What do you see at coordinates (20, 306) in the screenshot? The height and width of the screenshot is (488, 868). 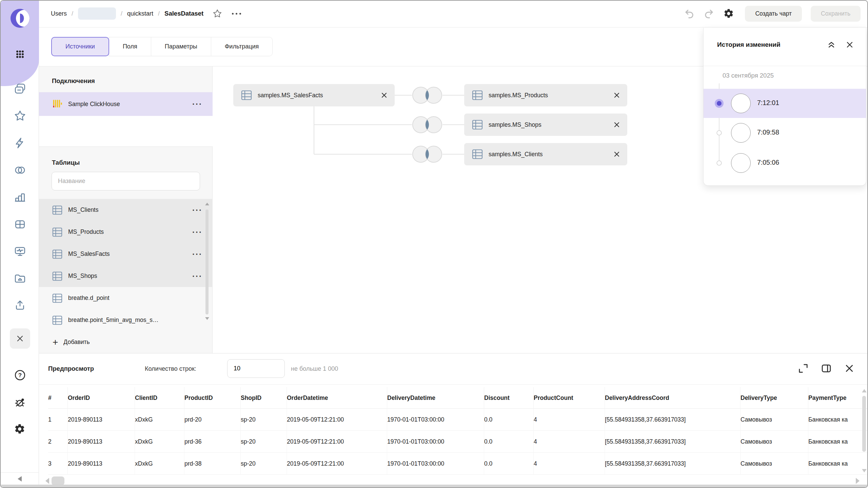 I see `export-upload-icon` at bounding box center [20, 306].